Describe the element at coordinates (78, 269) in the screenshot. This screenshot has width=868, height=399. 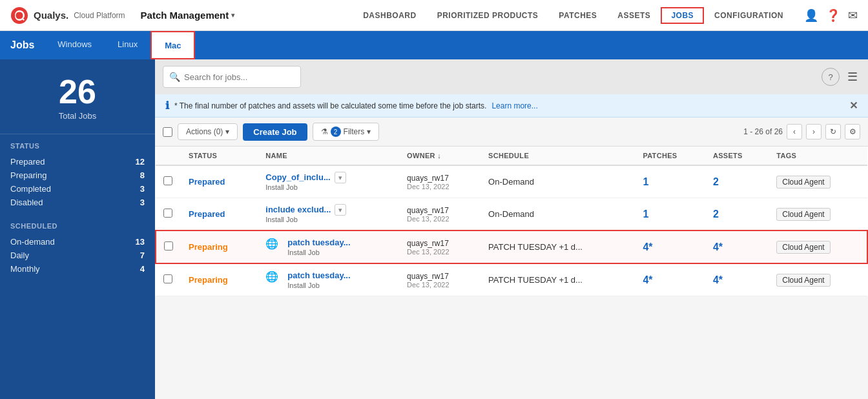
I see `sidebar-scheduled-monthly: Monthly 4` at that location.